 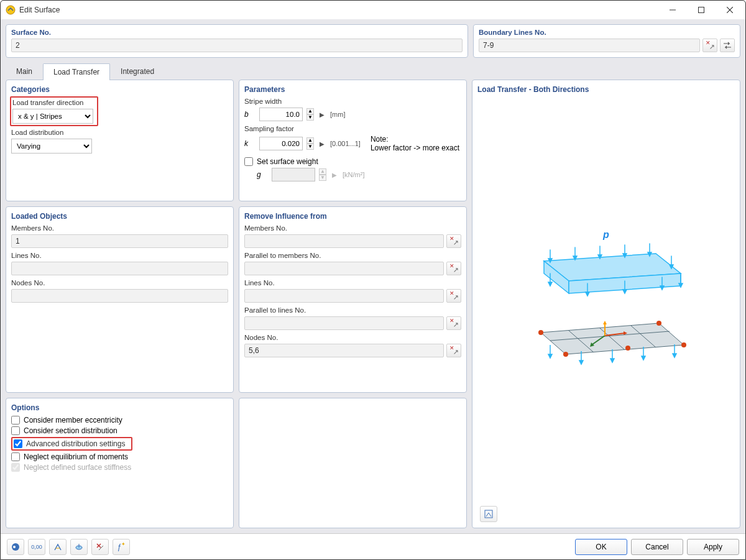 I want to click on sampling-factor-spinner: ▲▼, so click(x=310, y=144).